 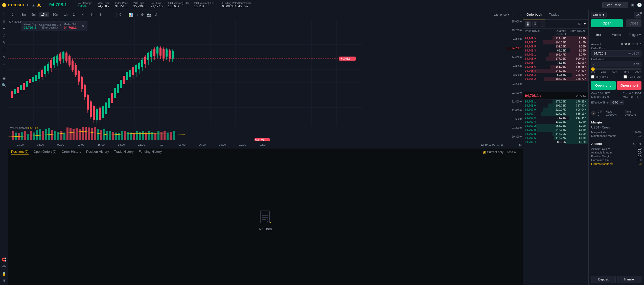 What do you see at coordinates (599, 15) in the screenshot?
I see `margin-mode-selector: Cross ▼` at bounding box center [599, 15].